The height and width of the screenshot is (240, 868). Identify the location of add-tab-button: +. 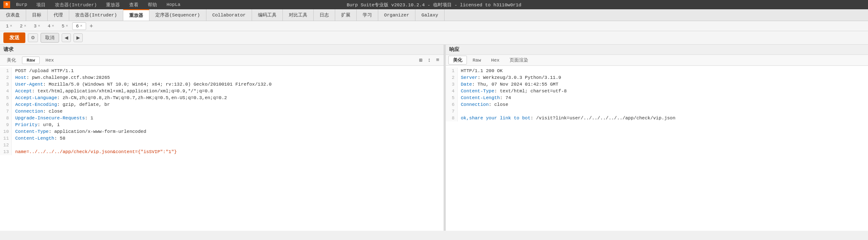
(91, 26).